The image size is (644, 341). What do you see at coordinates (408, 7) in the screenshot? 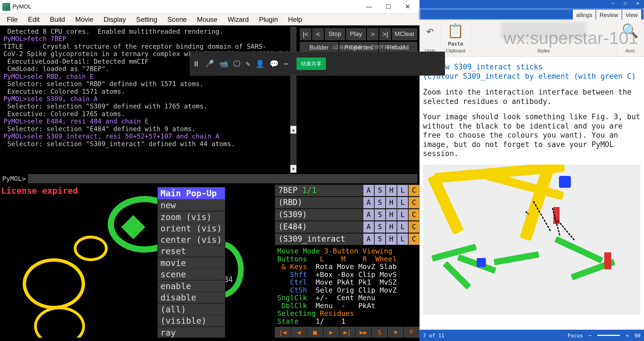
I see `close-button: ✕` at bounding box center [408, 7].